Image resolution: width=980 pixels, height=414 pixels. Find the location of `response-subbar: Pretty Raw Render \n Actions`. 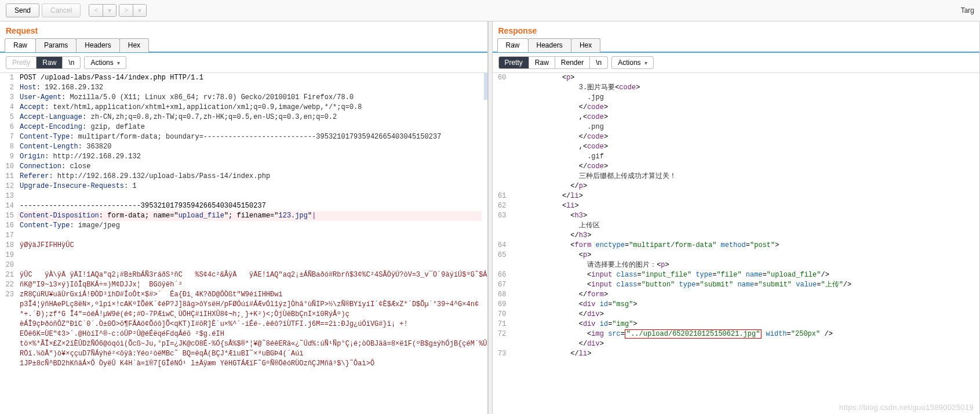

response-subbar: Pretty Raw Render \n Actions is located at coordinates (736, 63).